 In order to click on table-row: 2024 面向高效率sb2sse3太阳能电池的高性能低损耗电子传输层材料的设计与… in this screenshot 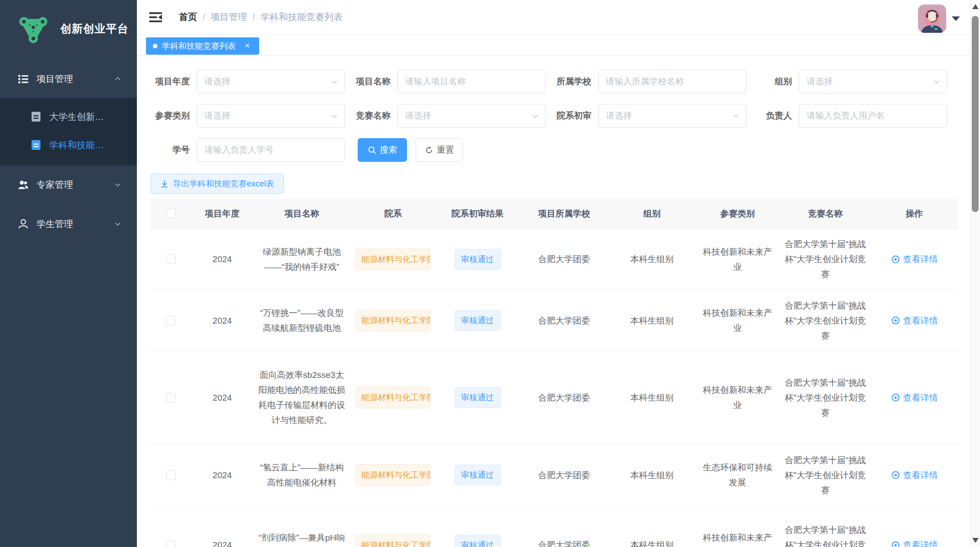, I will do `click(554, 397)`.